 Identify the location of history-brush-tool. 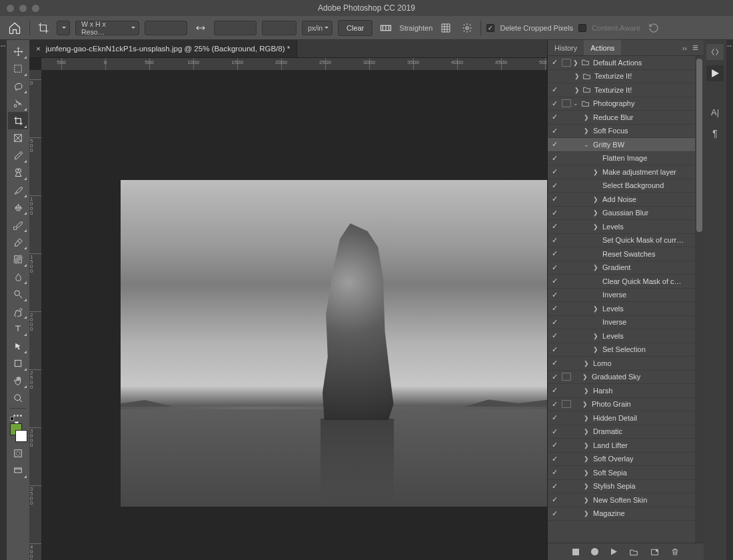
(18, 225).